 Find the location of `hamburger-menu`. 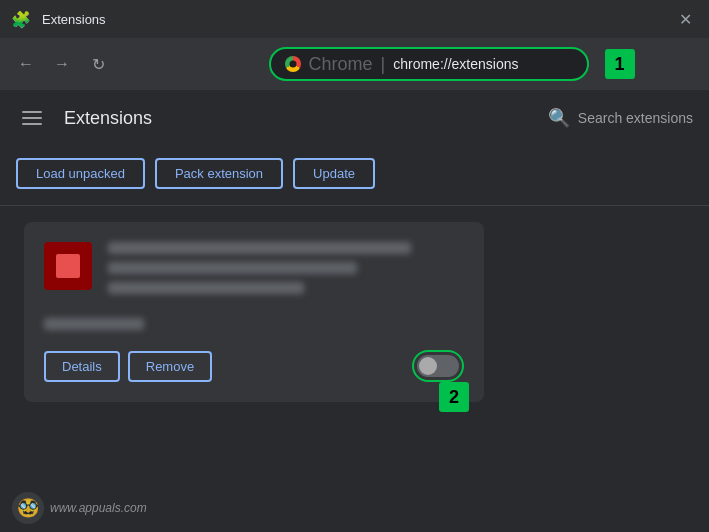

hamburger-menu is located at coordinates (32, 118).